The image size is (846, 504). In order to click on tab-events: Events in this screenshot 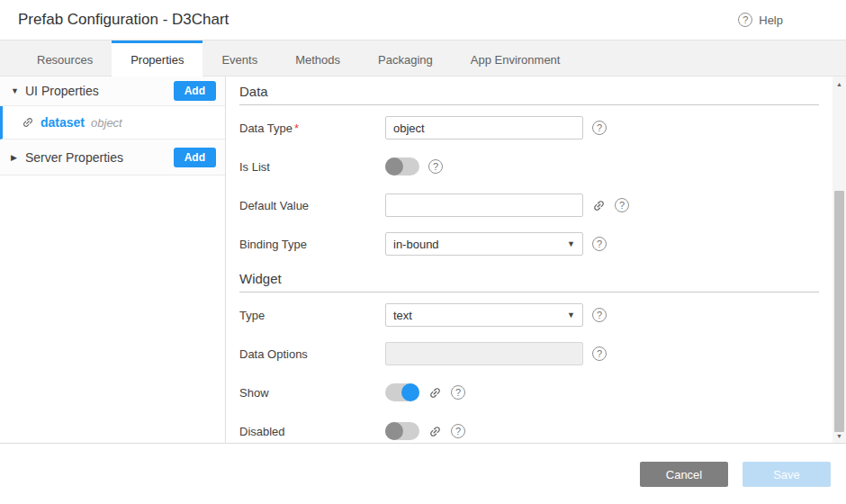, I will do `click(239, 58)`.